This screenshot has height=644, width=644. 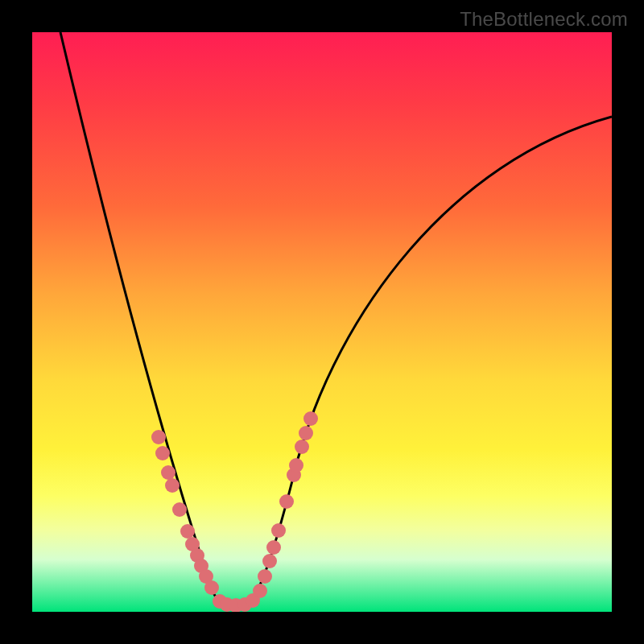 What do you see at coordinates (285, 505) in the screenshot?
I see `dots-right` at bounding box center [285, 505].